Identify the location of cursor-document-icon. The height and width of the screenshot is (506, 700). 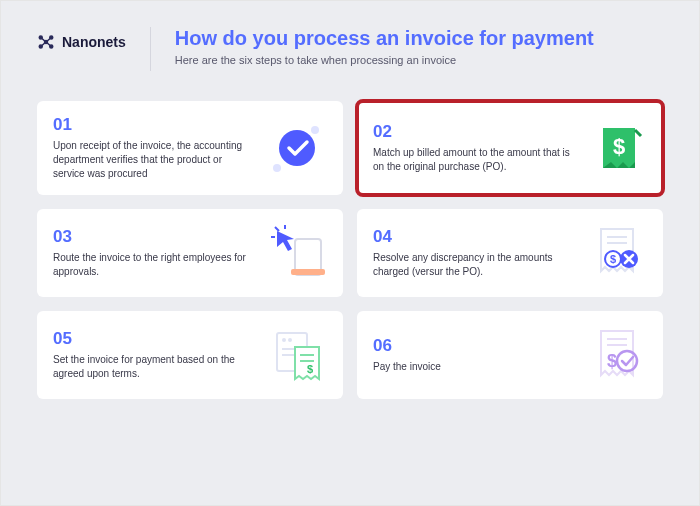
(297, 253).